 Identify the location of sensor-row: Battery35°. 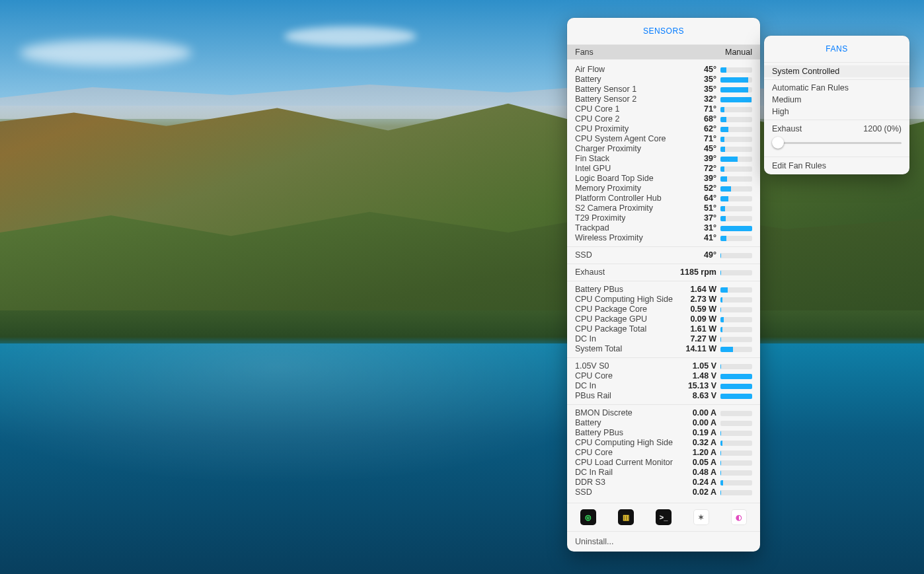
(664, 79).